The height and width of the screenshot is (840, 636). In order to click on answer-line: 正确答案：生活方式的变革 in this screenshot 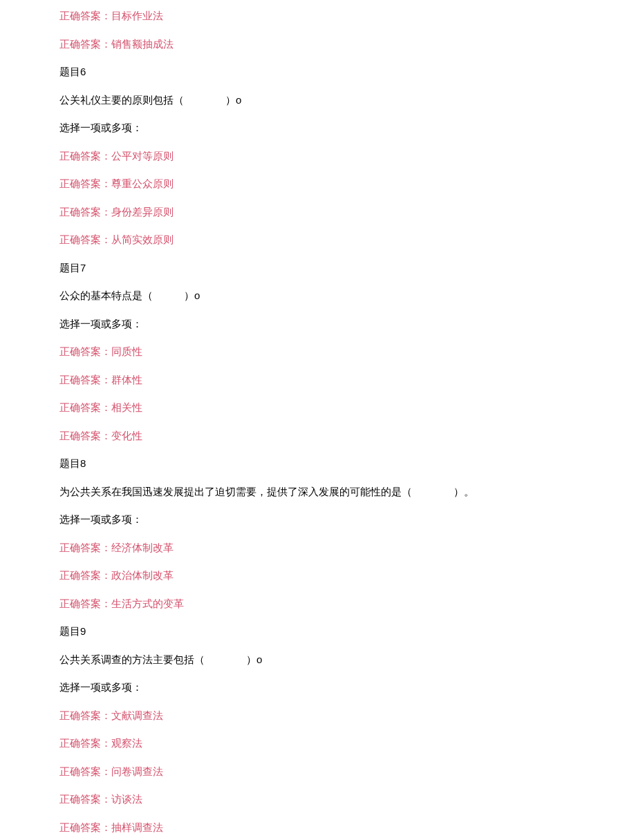, I will do `click(348, 604)`.